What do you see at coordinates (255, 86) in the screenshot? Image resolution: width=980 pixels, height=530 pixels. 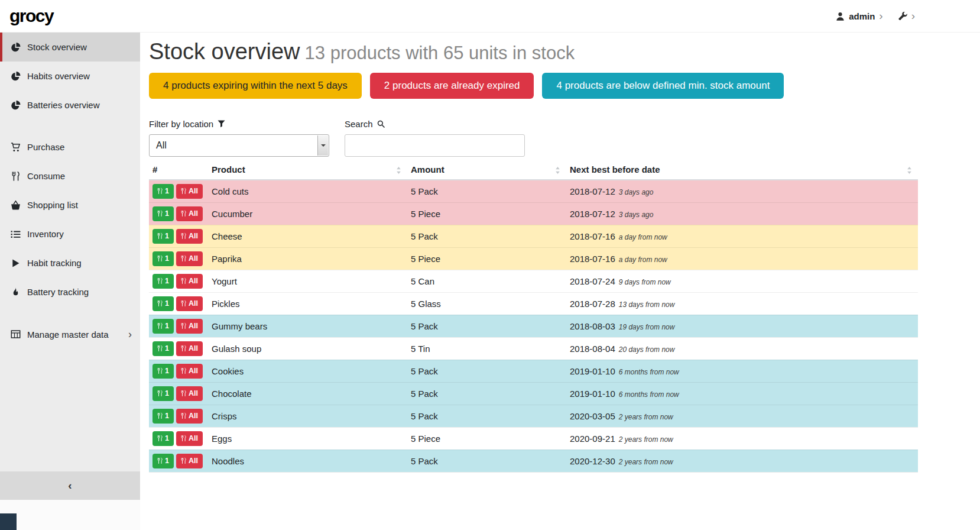 I see `expiring-products-badge: 4 products expiring within the next 5 da…` at bounding box center [255, 86].